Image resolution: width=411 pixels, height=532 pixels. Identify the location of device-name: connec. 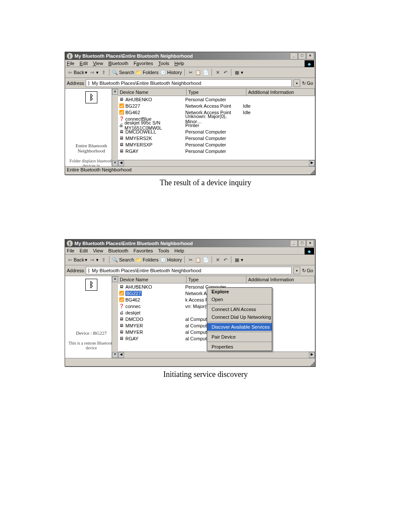
(133, 306).